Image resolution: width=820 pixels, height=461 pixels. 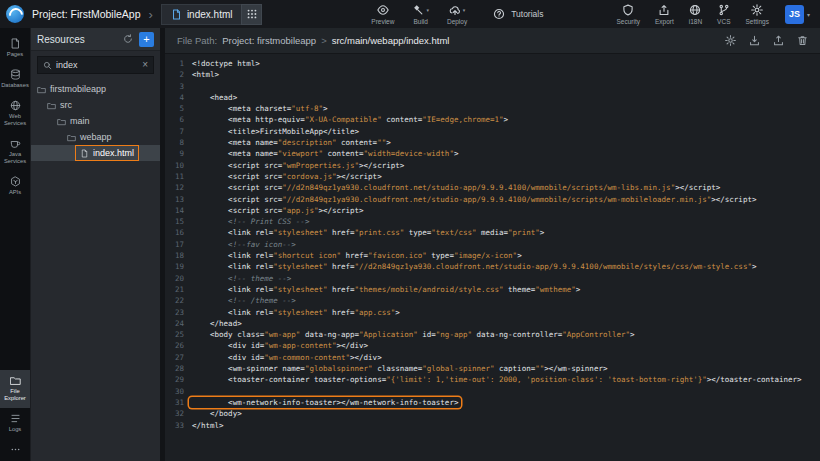 I want to click on line-number: 1, so click(x=178, y=64).